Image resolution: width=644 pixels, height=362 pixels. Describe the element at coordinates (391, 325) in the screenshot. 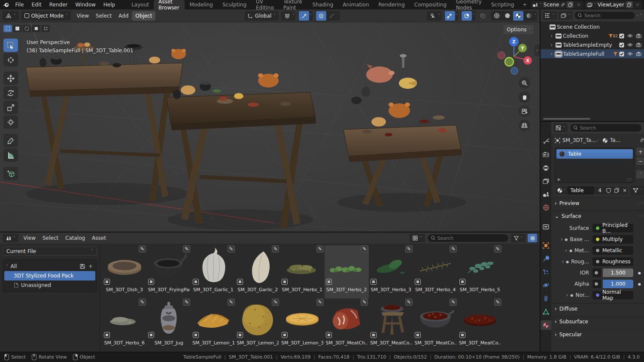

I see `asset-card: ✎SM_3DT_MeatCo...` at that location.